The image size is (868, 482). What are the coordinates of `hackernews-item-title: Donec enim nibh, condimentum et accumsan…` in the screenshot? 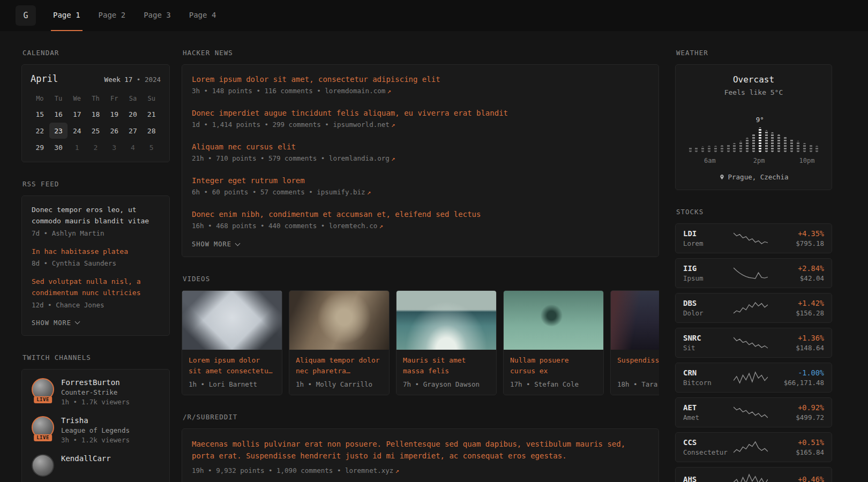 It's located at (420, 214).